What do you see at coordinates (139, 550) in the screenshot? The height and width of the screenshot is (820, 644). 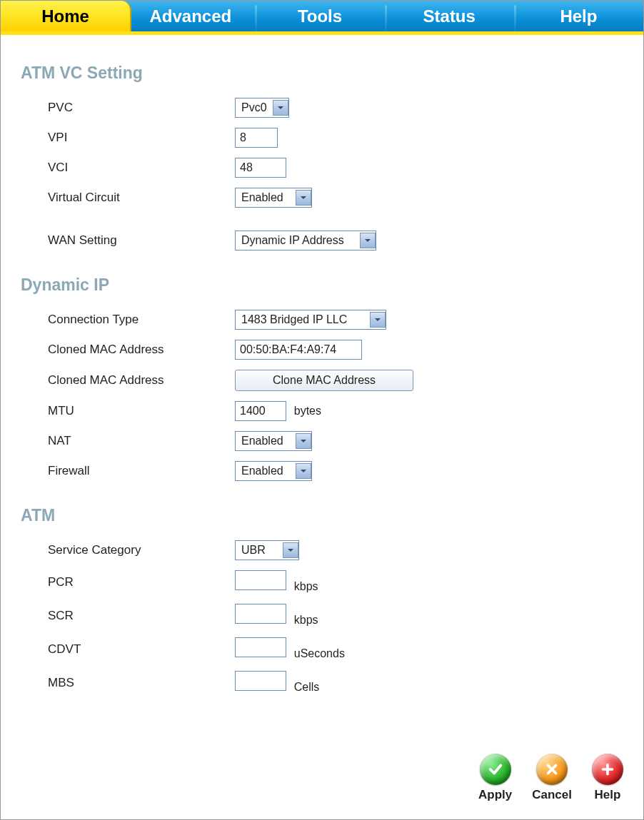 I see `service-category-label: Service Category` at bounding box center [139, 550].